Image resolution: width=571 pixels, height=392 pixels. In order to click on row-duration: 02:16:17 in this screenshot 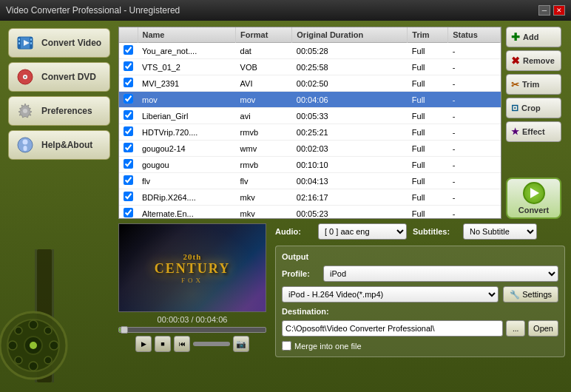, I will do `click(350, 197)`.